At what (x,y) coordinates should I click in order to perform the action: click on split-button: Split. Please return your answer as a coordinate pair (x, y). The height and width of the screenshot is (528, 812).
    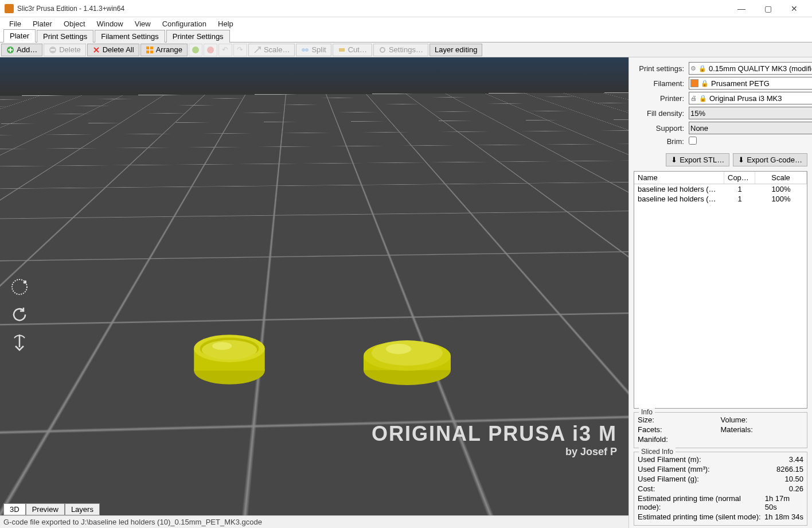
    Looking at the image, I should click on (313, 50).